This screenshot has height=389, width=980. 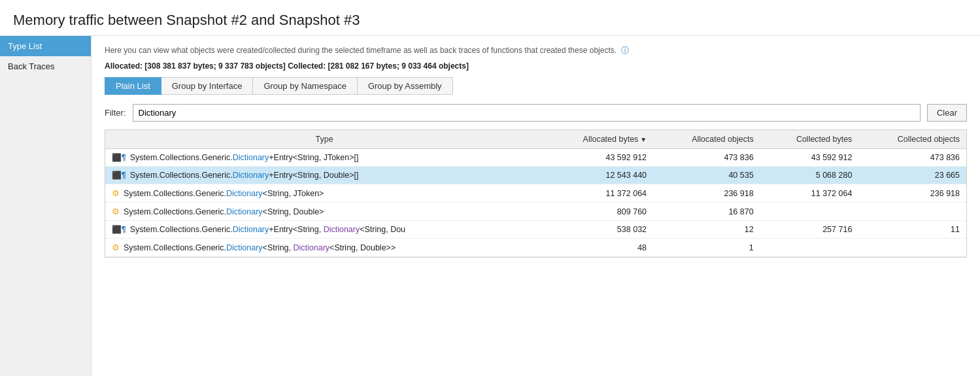 What do you see at coordinates (707, 158) in the screenshot?
I see `cell-allocated-objects: 473 836` at bounding box center [707, 158].